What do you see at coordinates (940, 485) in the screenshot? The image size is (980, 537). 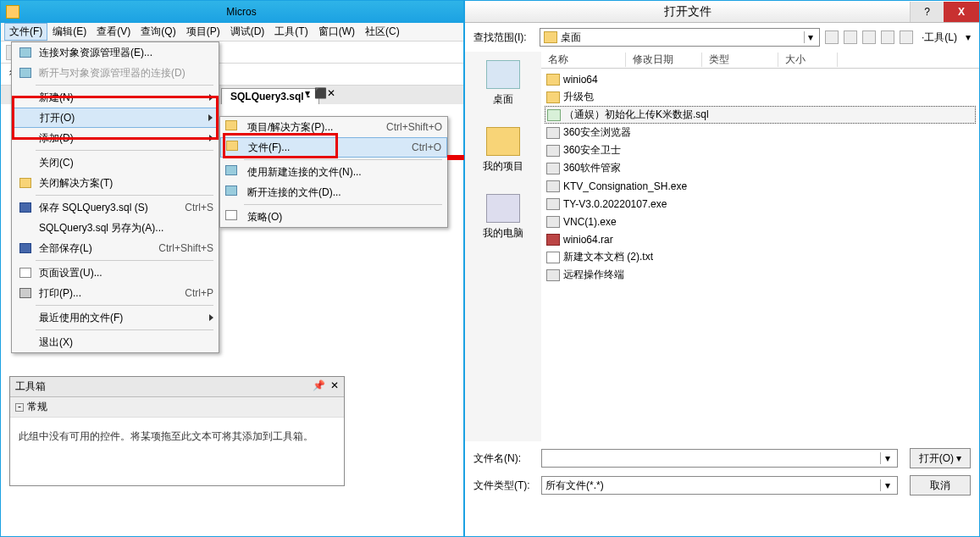 I see `cancel-button: 取消` at bounding box center [940, 485].